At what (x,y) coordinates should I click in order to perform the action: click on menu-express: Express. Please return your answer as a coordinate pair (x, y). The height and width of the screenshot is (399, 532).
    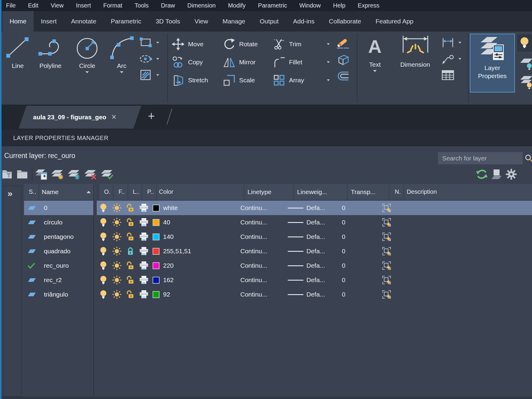
    Looking at the image, I should click on (369, 5).